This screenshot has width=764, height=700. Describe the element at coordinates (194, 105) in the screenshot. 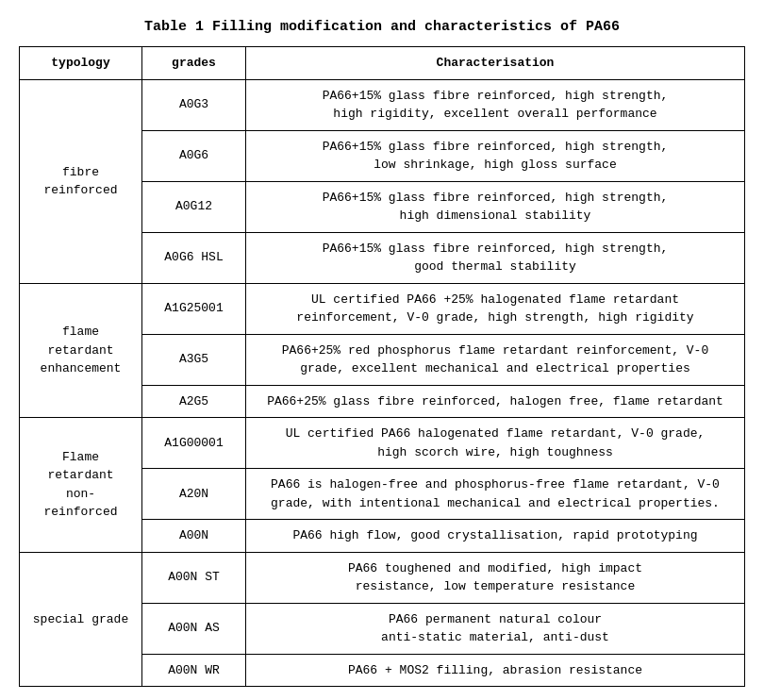

I see `grade-cell: A0G3` at that location.